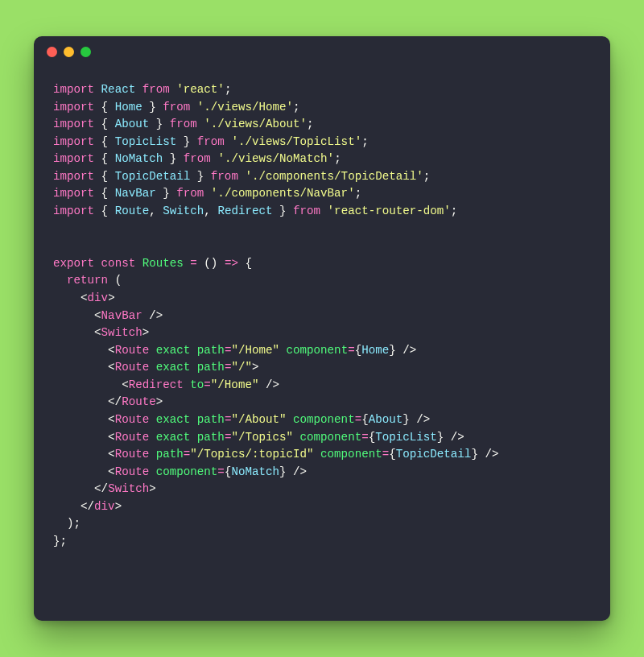  Describe the element at coordinates (322, 438) in the screenshot. I see `code-line: <Route exact path="/Topics" component={T…` at that location.